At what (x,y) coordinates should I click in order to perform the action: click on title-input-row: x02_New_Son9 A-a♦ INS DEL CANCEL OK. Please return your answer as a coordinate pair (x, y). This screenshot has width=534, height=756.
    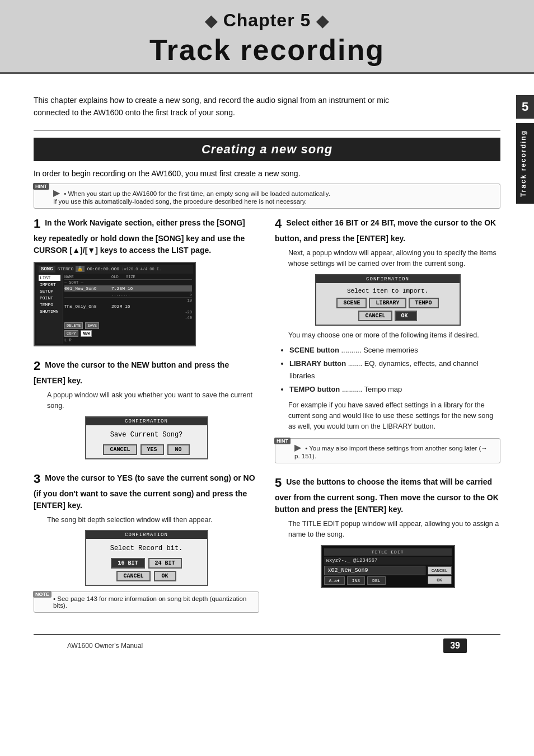
    Looking at the image, I should click on (388, 575).